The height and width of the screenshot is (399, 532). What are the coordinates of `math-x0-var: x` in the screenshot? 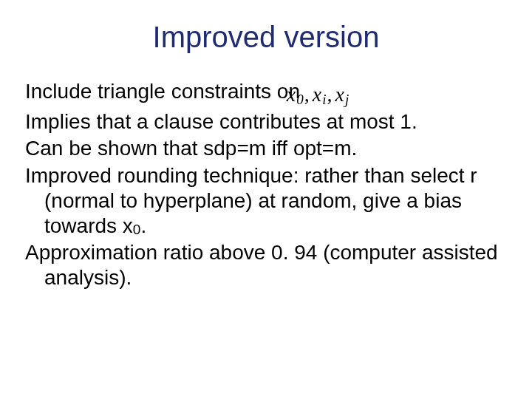 It's located at (291, 95).